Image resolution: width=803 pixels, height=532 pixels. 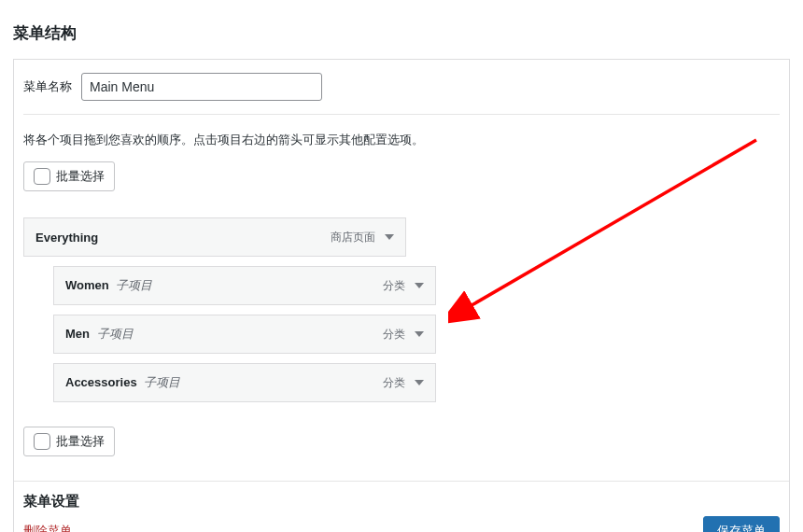 I want to click on settings-heading: 菜单设置, so click(x=402, y=502).